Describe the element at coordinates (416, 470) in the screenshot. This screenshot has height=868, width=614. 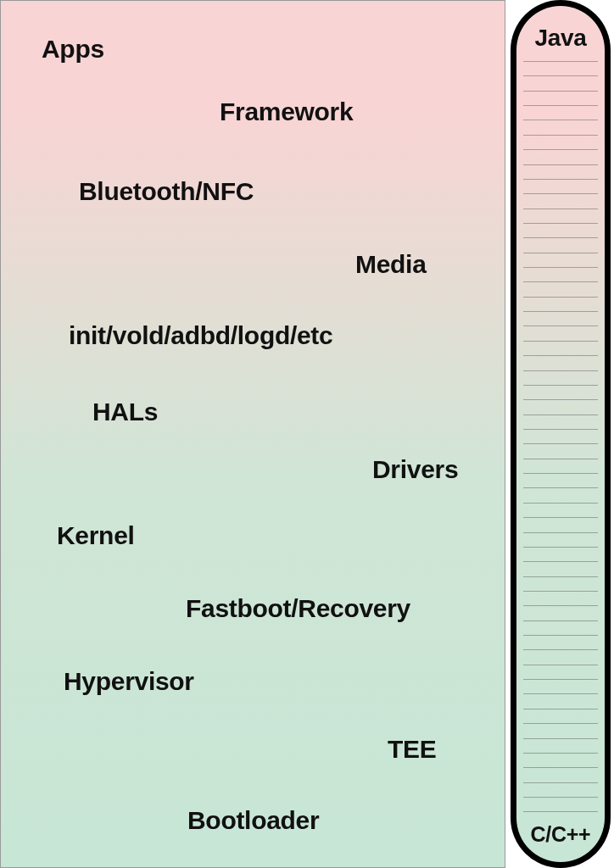
I see `layer-label: Drivers` at that location.